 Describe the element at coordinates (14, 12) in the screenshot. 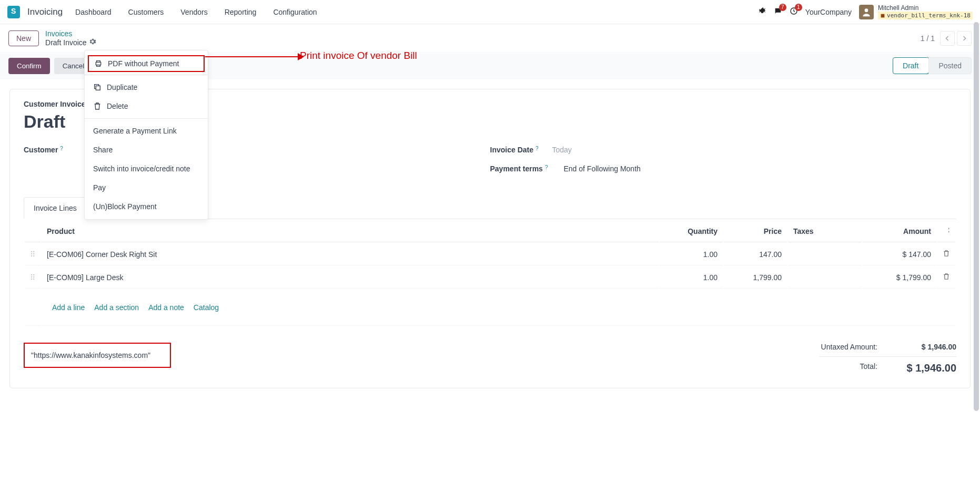

I see `app-logo` at that location.